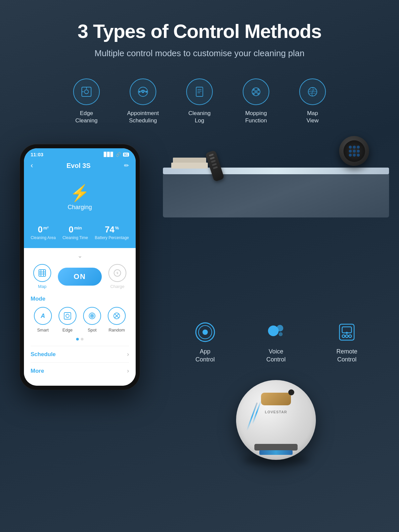 The height and width of the screenshot is (532, 399). I want to click on schedule-arrow-icon: ›, so click(128, 354).